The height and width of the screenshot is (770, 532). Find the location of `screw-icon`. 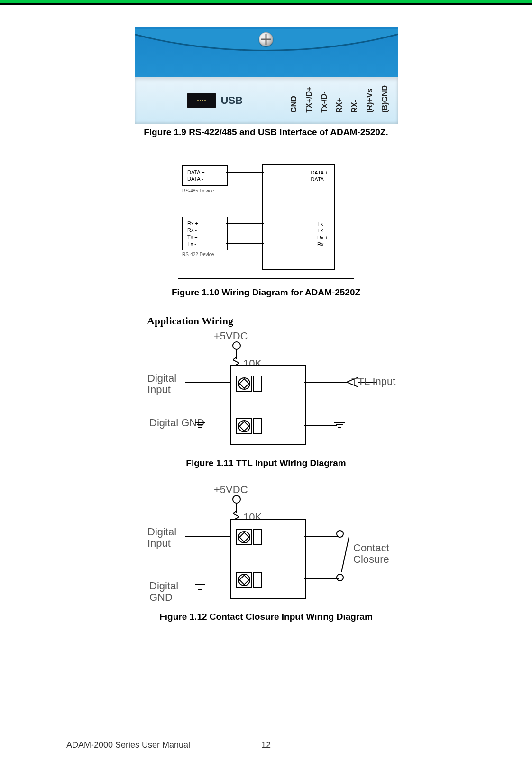

screw-icon is located at coordinates (266, 39).